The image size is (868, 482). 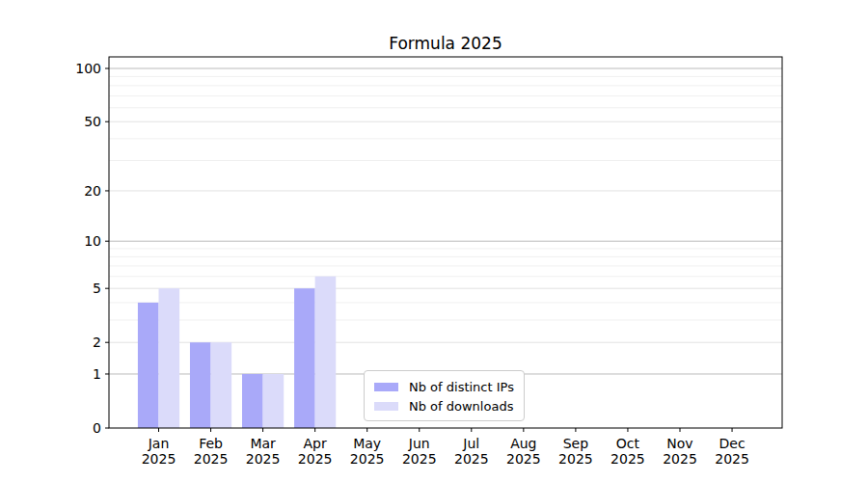 I want to click on x-tick-label: Sep2025, so click(x=576, y=451).